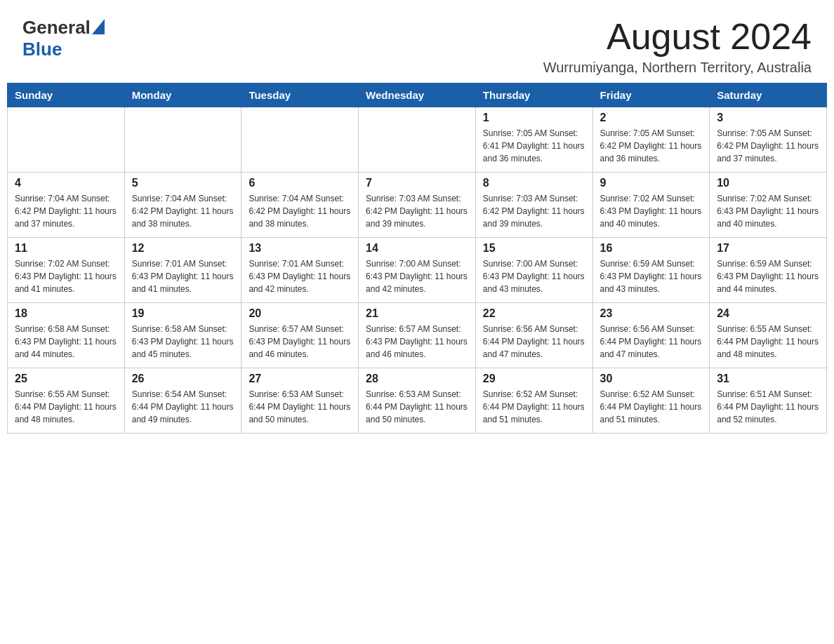 The image size is (834, 644). Describe the element at coordinates (768, 379) in the screenshot. I see `day-number: 31` at that location.